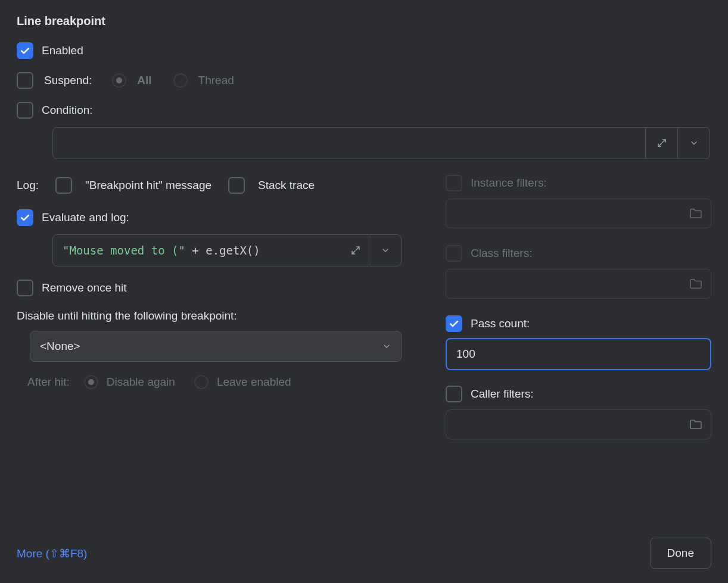 The width and height of the screenshot is (728, 583). Describe the element at coordinates (25, 110) in the screenshot. I see `condition-checkbox` at that location.